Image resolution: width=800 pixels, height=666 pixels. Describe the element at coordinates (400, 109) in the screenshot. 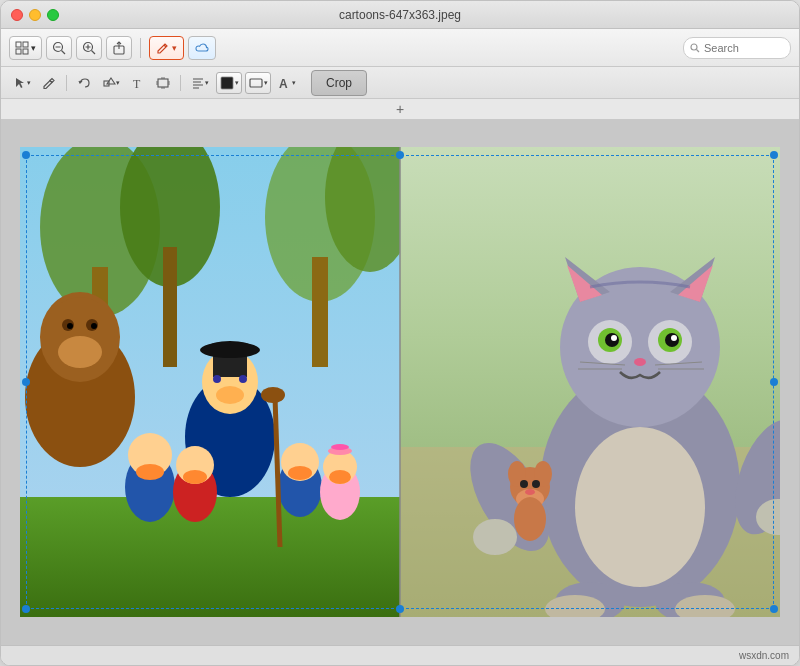

I see `plus-icon: +` at that location.